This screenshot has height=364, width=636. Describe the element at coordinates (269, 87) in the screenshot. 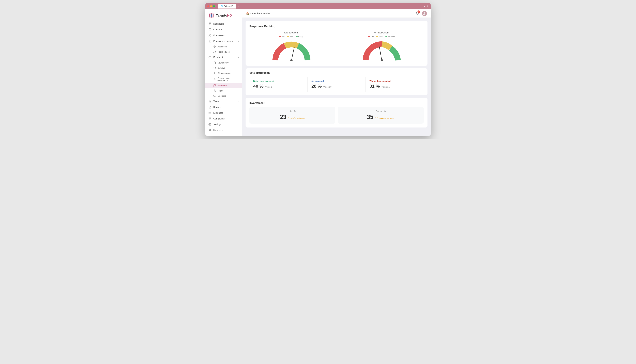

I see `vote-better-votes: Votes 14` at that location.